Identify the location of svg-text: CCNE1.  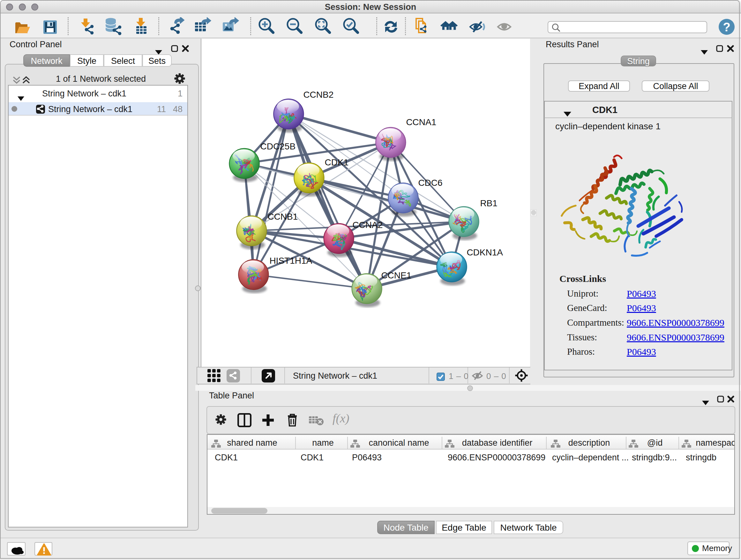
(396, 275).